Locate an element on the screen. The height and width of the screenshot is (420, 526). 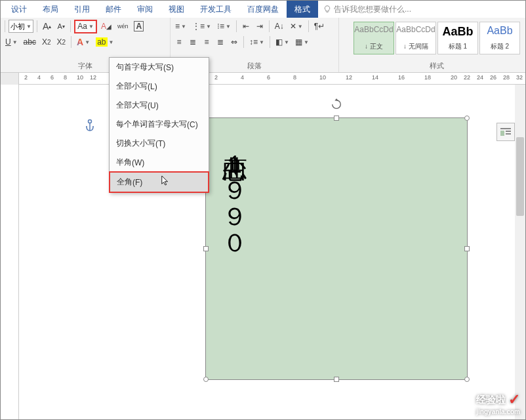
indent-inc-button: ⇥ is located at coordinates (260, 26).